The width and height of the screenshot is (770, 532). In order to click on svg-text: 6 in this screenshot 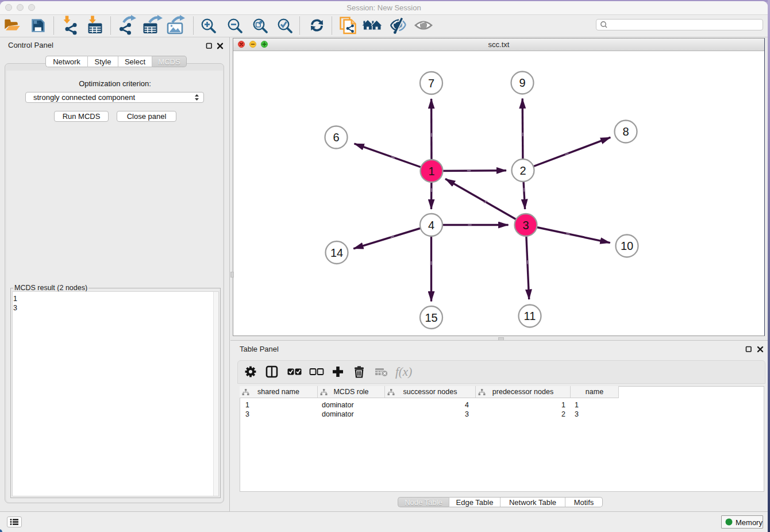, I will do `click(336, 137)`.